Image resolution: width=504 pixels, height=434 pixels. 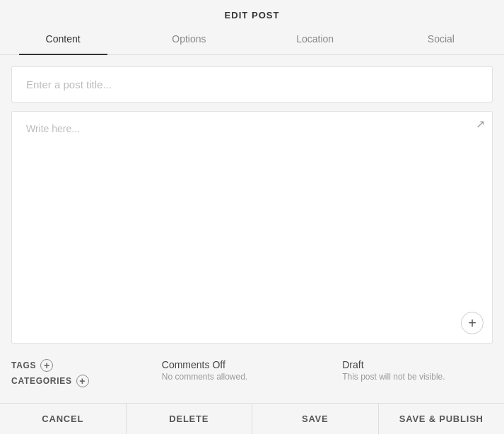 What do you see at coordinates (86, 381) in the screenshot?
I see `categories-item: CATEGORIES +` at bounding box center [86, 381].